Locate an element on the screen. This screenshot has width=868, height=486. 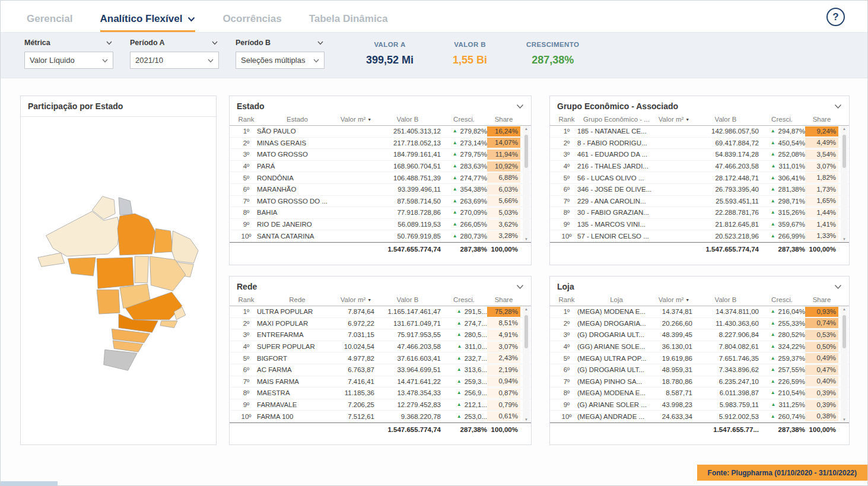
tab-ocorrencias: Ocorrências is located at coordinates (252, 23).